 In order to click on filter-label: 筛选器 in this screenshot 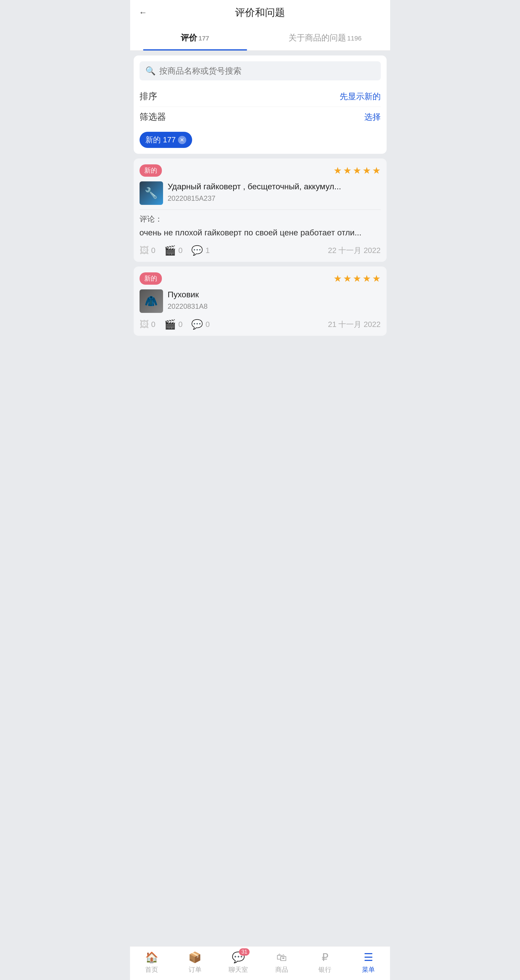, I will do `click(153, 117)`.